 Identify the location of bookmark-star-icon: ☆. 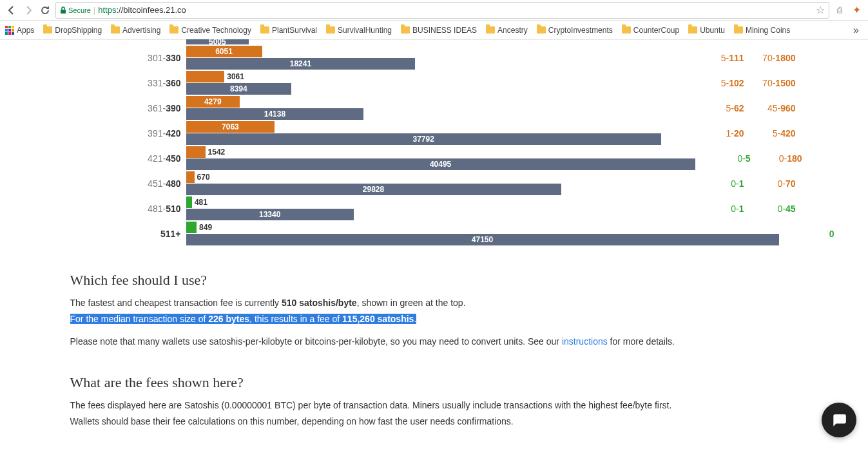
(820, 10).